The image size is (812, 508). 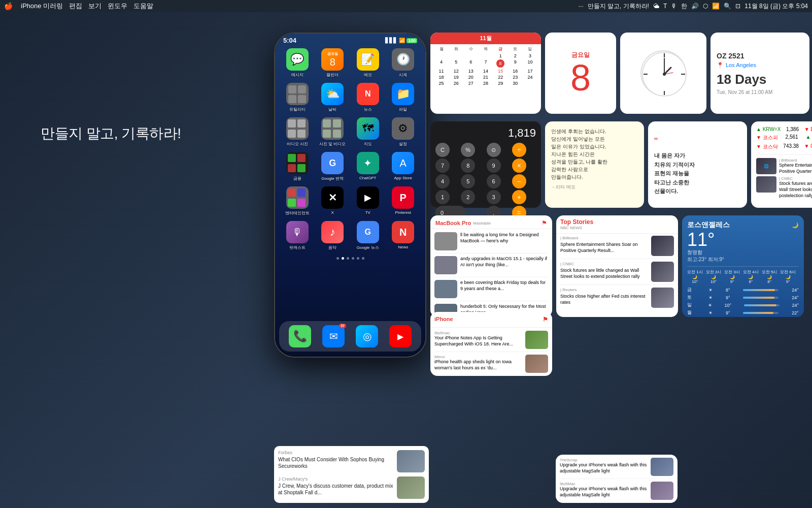 What do you see at coordinates (695, 276) in the screenshot?
I see `wh-0: 오전 1시🌙10°` at bounding box center [695, 276].